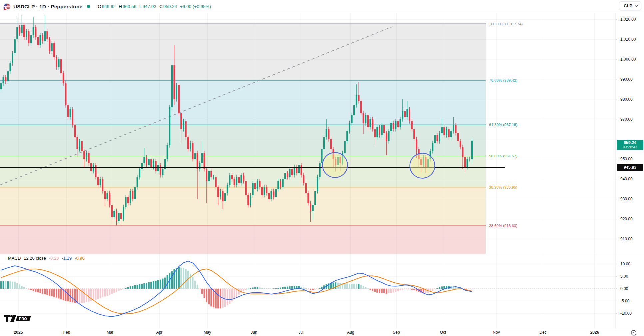 Image resolution: width=644 pixels, height=336 pixels. What do you see at coordinates (506, 24) in the screenshot?
I see `fib-level-label: 100.00% (1,017.74)` at bounding box center [506, 24].